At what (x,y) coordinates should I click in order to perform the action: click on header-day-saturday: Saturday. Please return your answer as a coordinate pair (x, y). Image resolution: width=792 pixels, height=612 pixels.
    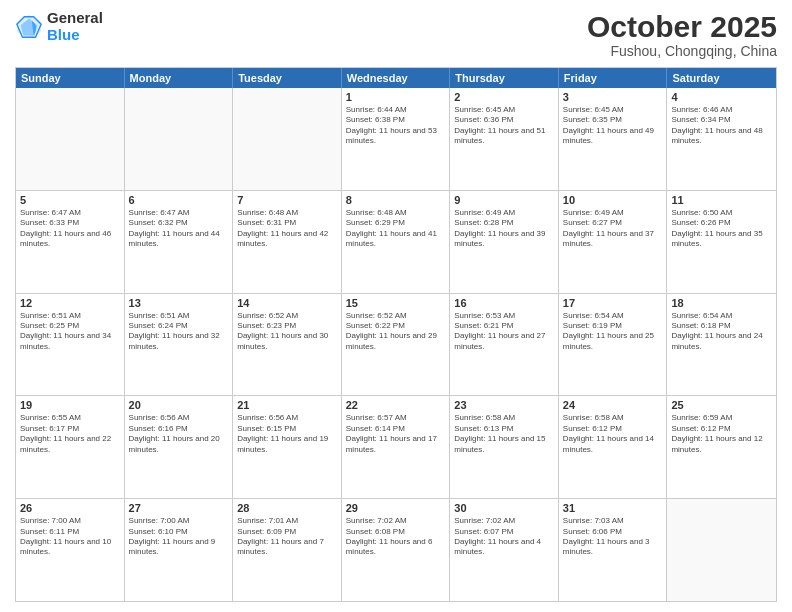
    Looking at the image, I should click on (722, 78).